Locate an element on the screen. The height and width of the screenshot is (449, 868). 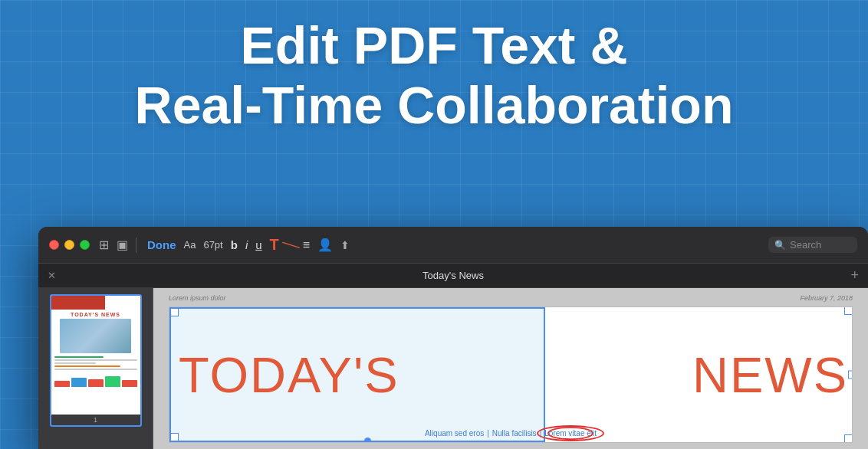
thumb-image-inner is located at coordinates (95, 336).